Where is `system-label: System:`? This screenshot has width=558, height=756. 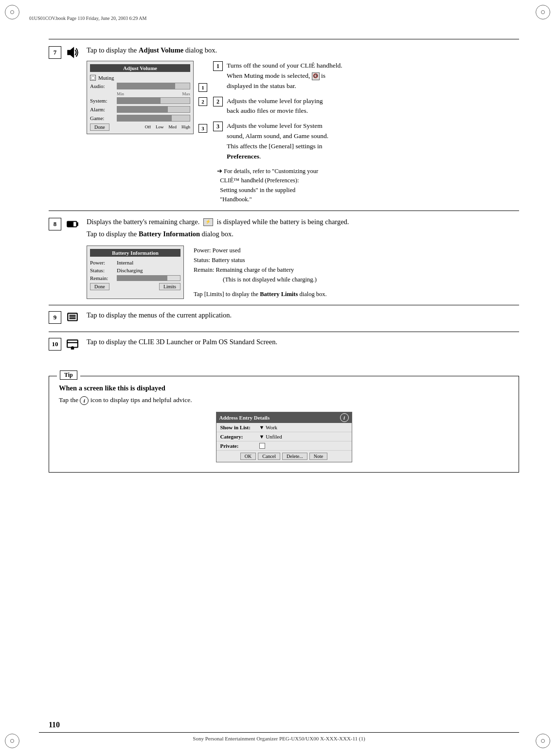 system-label: System: is located at coordinates (103, 101).